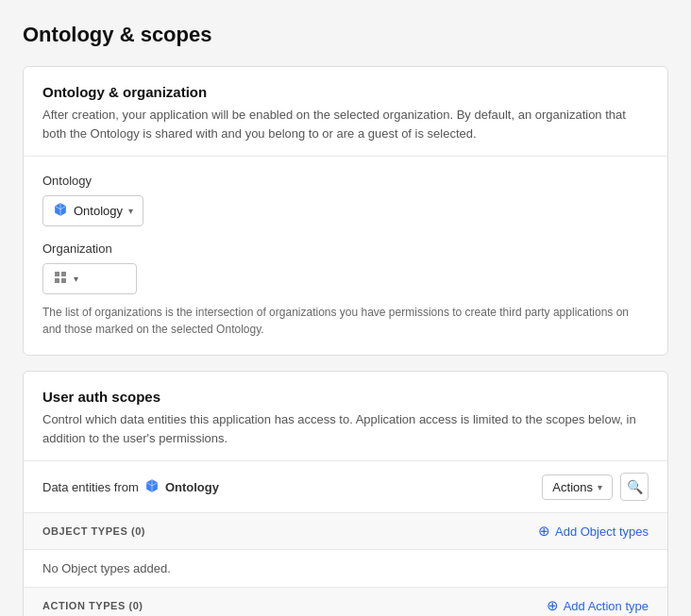 This screenshot has height=616, width=691. Describe the element at coordinates (346, 249) in the screenshot. I see `organization-field-label: Organization` at that location.